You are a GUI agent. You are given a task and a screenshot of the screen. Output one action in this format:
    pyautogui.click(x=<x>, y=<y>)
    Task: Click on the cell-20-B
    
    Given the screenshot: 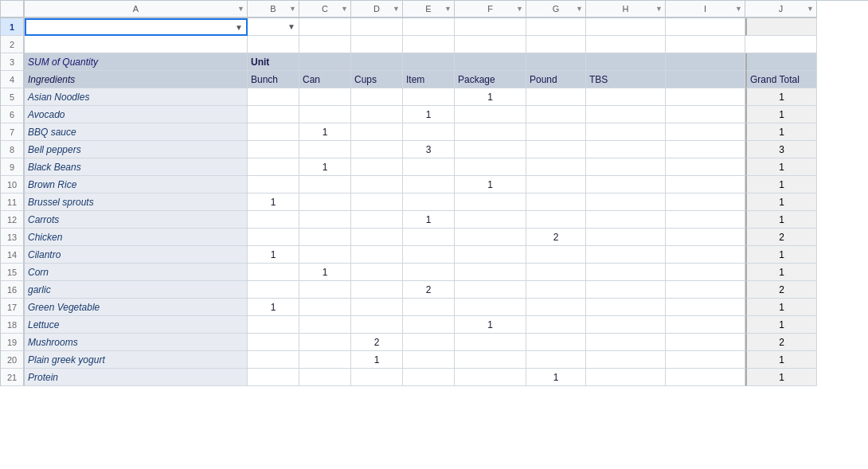 What is the action you would take?
    pyautogui.click(x=274, y=360)
    